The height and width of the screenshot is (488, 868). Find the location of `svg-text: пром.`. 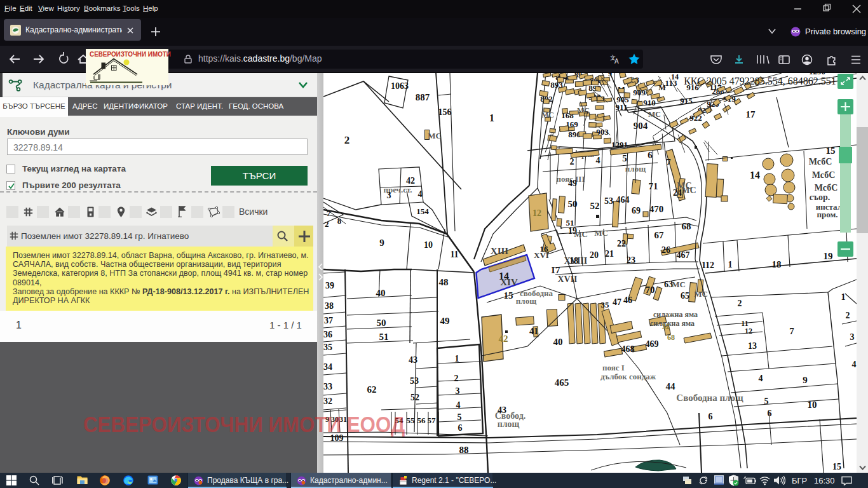

svg-text: пром. is located at coordinates (827, 215).